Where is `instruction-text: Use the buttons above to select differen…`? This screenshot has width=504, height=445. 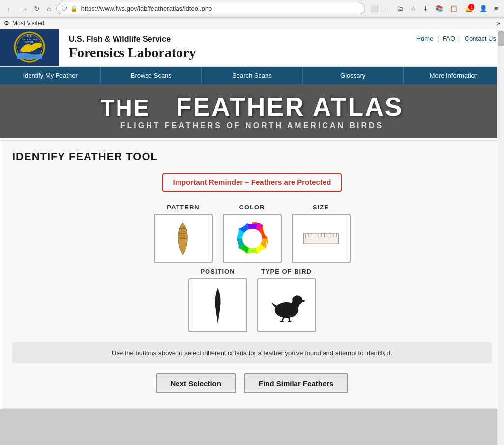
instruction-text: Use the buttons above to select differen… is located at coordinates (252, 353).